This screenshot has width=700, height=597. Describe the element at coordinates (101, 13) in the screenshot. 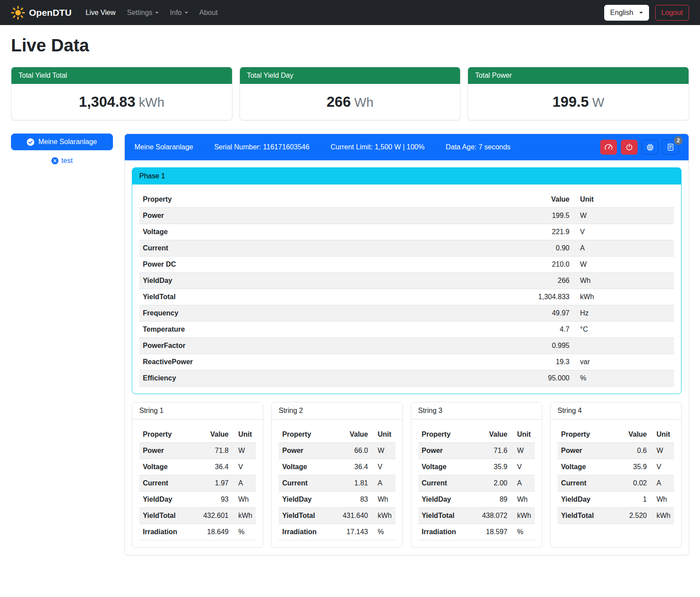

I see `nav-live-view-label: Live View` at that location.